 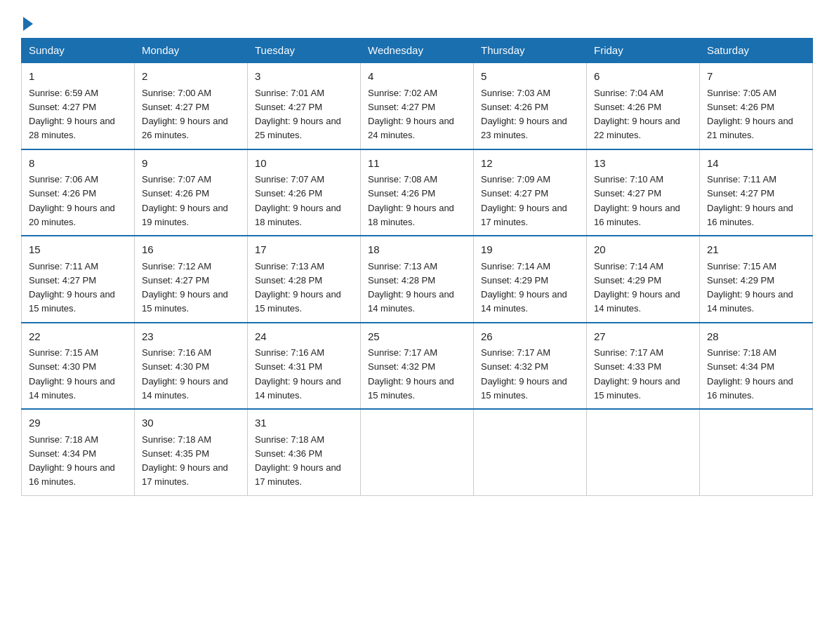 I want to click on calendar-day-cell: 4 Sunrise: 7:02 AMSunset: 4:27 PMDayligh…, so click(x=417, y=106).